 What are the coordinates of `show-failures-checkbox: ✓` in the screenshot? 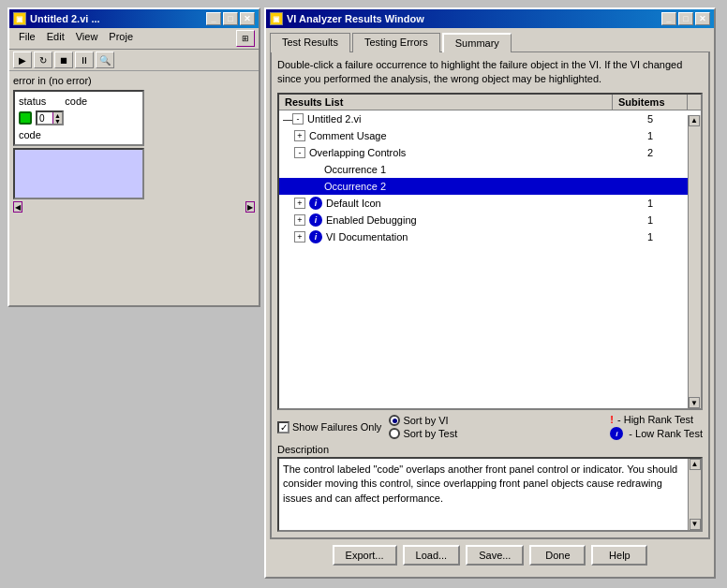 It's located at (283, 427).